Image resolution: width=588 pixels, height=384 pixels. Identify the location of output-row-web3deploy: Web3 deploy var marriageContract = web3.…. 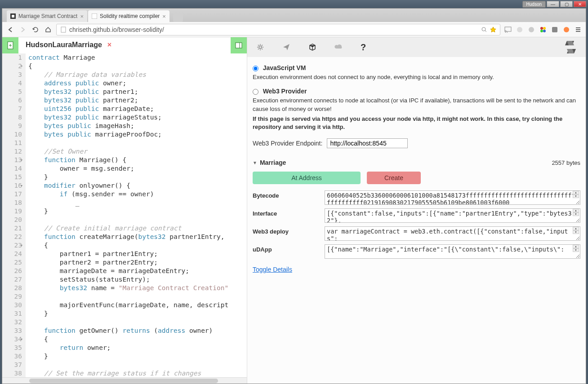
(416, 234).